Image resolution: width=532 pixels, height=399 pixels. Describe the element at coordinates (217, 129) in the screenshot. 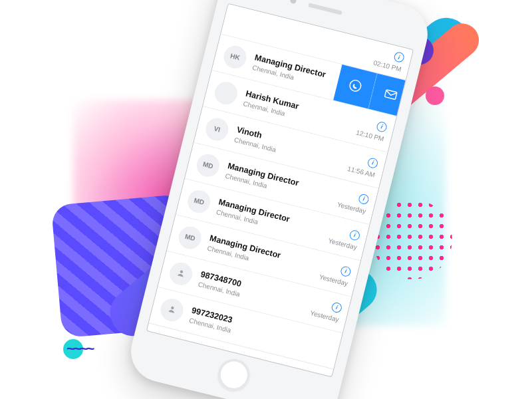

I see `avatar: VI` at that location.